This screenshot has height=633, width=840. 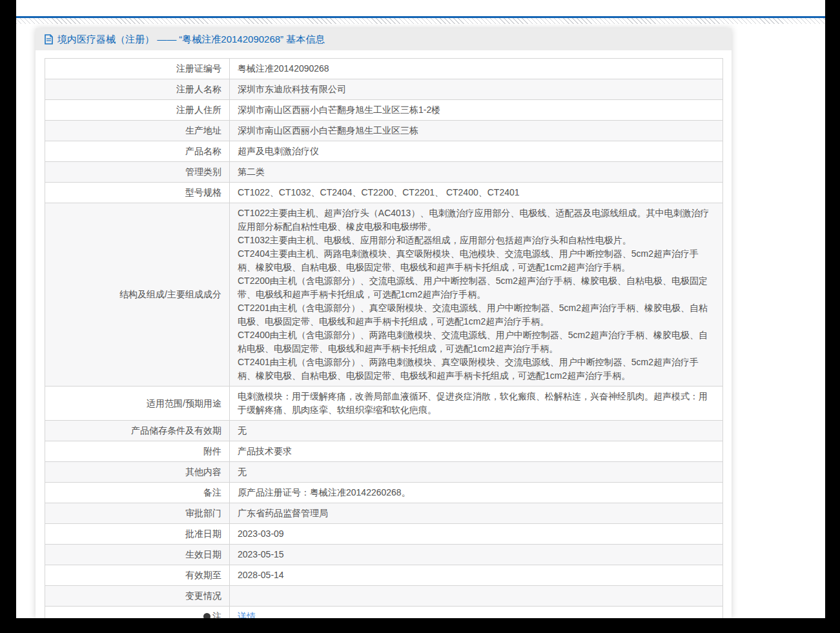 I want to click on table-row: 注册证编号 粤械注准20142090268, so click(x=384, y=69).